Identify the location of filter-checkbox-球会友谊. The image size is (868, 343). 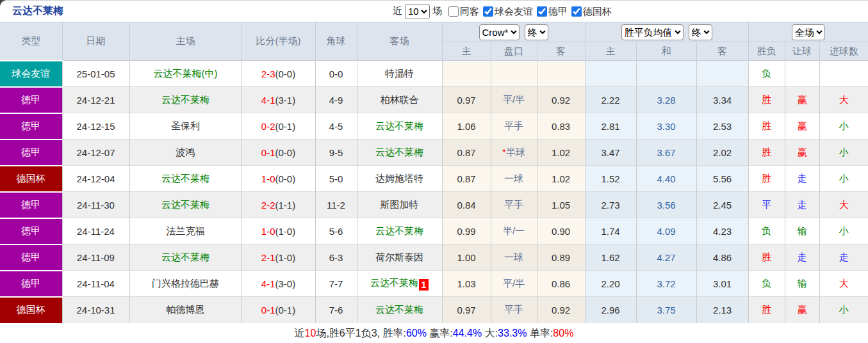
(488, 12).